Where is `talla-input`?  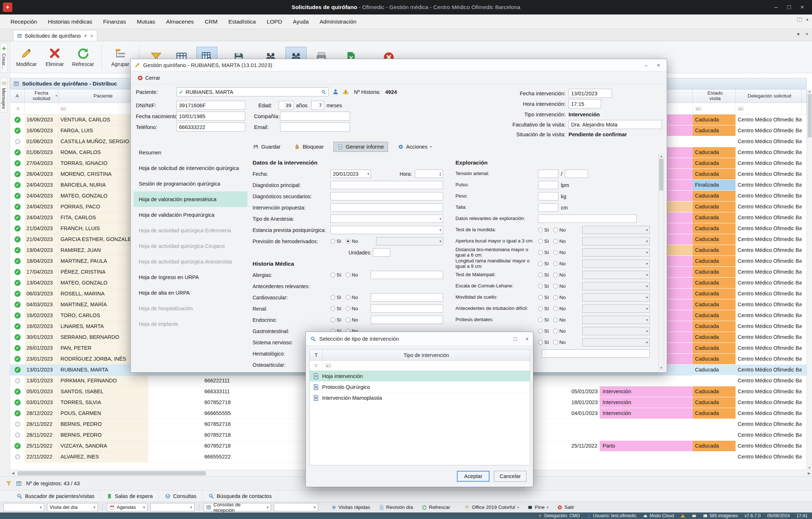
talla-input is located at coordinates (548, 207).